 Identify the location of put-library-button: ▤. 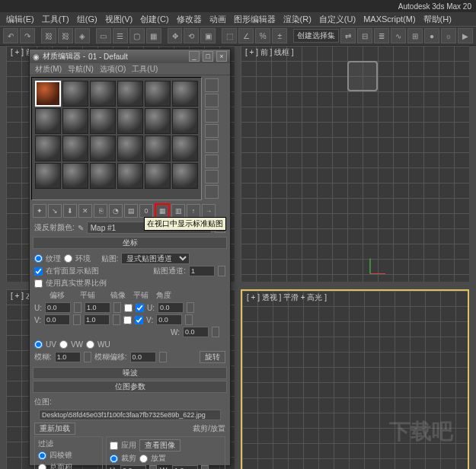
(131, 211).